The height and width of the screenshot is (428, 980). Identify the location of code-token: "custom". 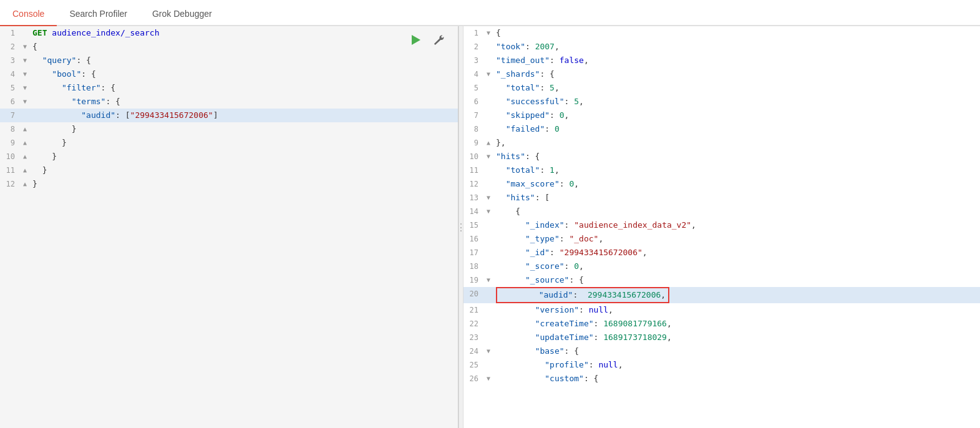
(564, 378).